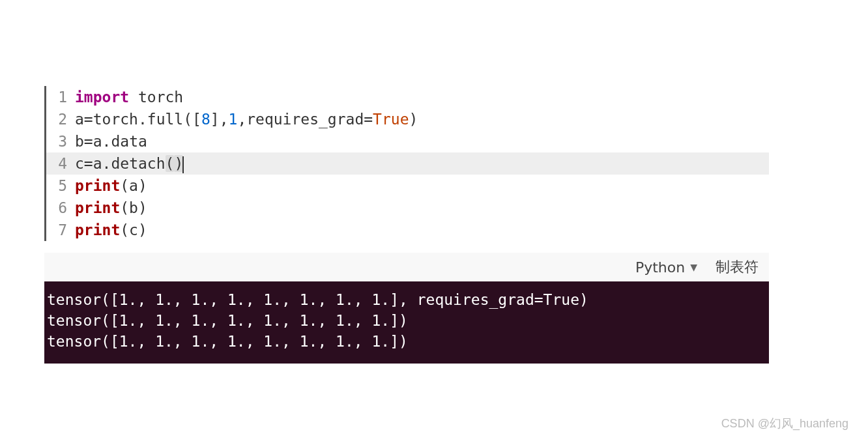 The image size is (868, 443). I want to click on chevron-down-icon: ▼, so click(693, 267).